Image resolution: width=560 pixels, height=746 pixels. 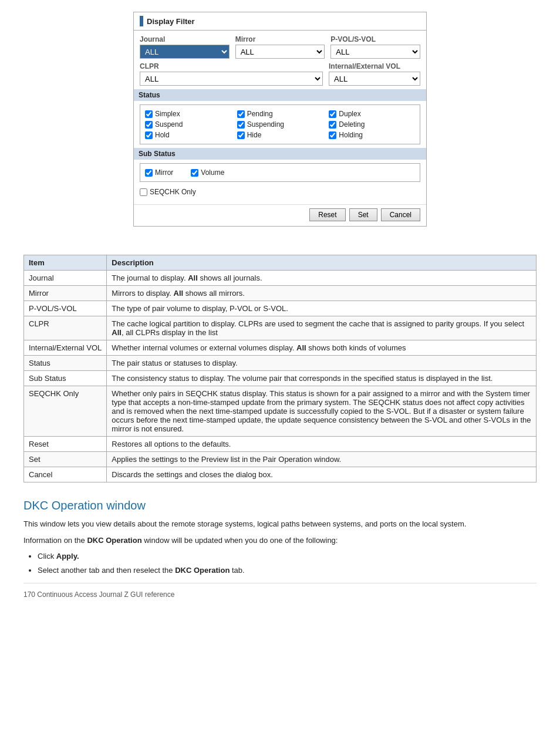 What do you see at coordinates (376, 52) in the screenshot?
I see `pvol-svol-select: ALL` at bounding box center [376, 52].